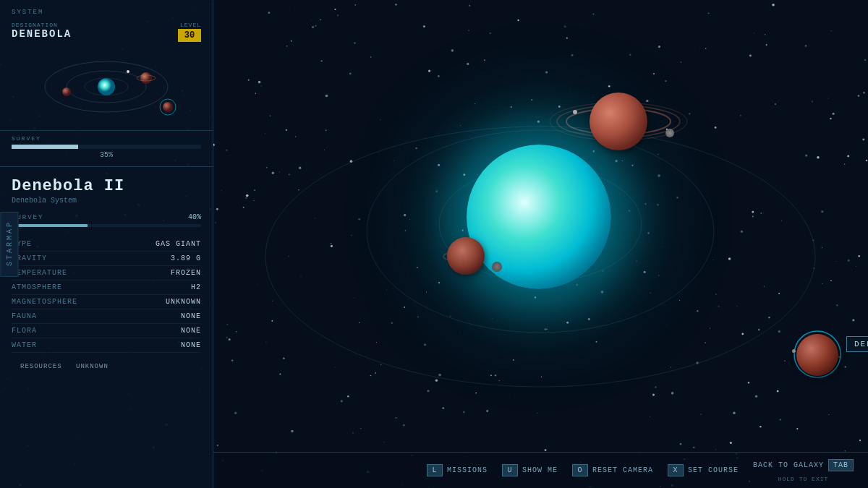 This screenshot has width=868, height=488. What do you see at coordinates (158, 288) in the screenshot?
I see `stat-value: H2` at bounding box center [158, 288].